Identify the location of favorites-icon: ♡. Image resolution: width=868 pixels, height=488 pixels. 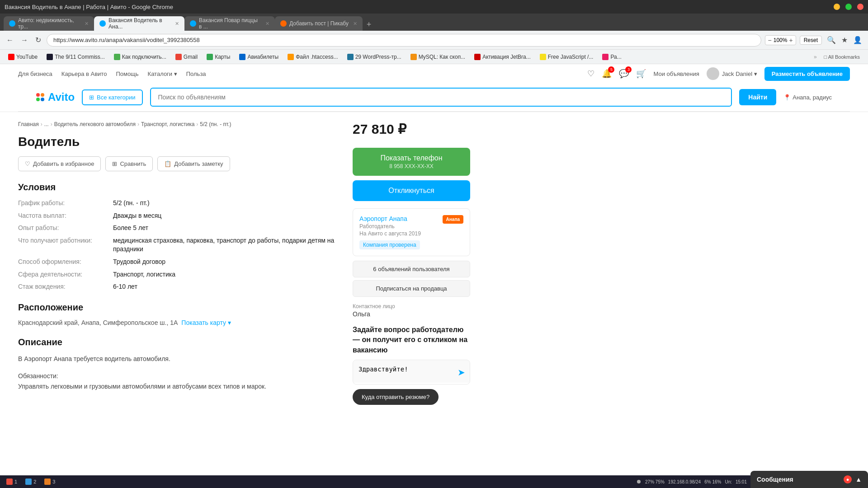
(591, 74).